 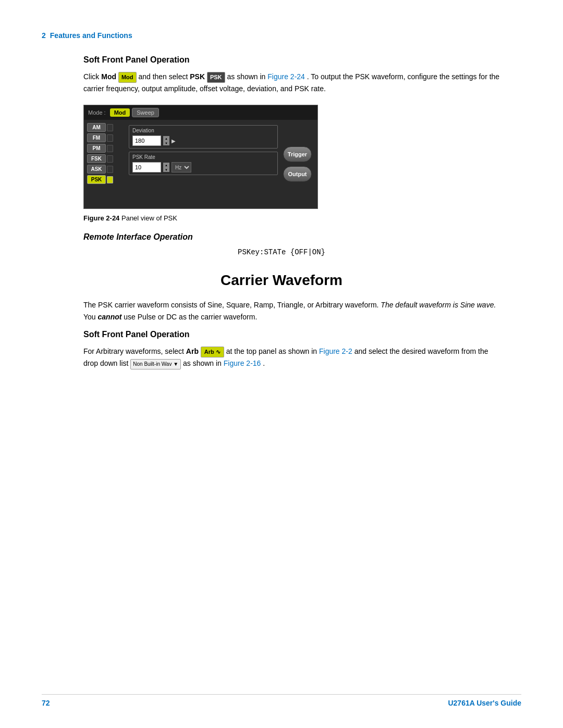 What do you see at coordinates (92, 77) in the screenshot?
I see `para1-text1: Click` at bounding box center [92, 77].